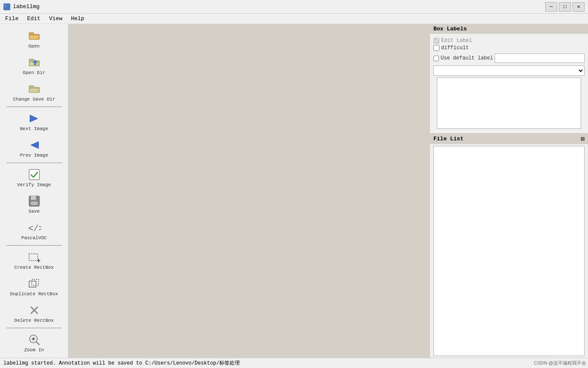  I want to click on menu-help: Help, so click(78, 19).